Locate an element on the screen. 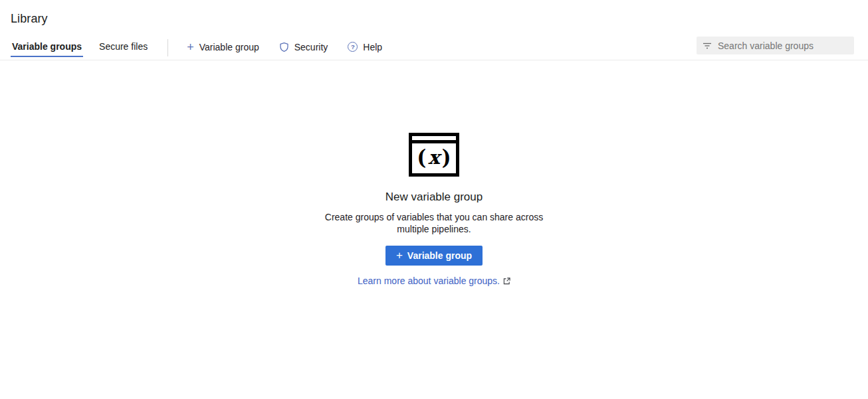 The image size is (868, 399). help-label: Help is located at coordinates (372, 47).